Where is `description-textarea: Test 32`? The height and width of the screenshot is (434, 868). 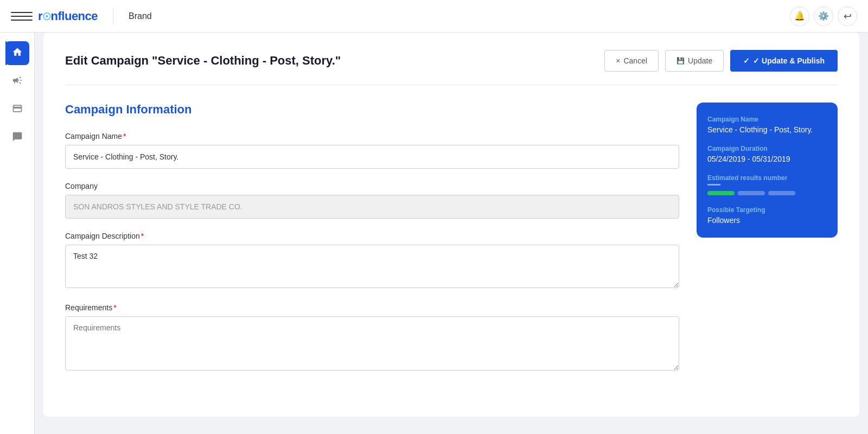
description-textarea: Test 32 is located at coordinates (372, 266).